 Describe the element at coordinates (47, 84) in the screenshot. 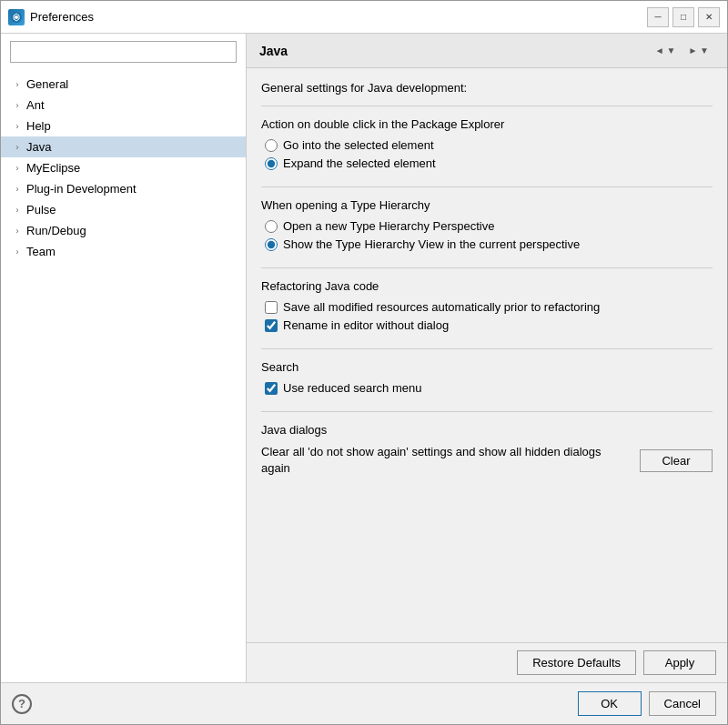

I see `sidebar-item-label: General` at that location.